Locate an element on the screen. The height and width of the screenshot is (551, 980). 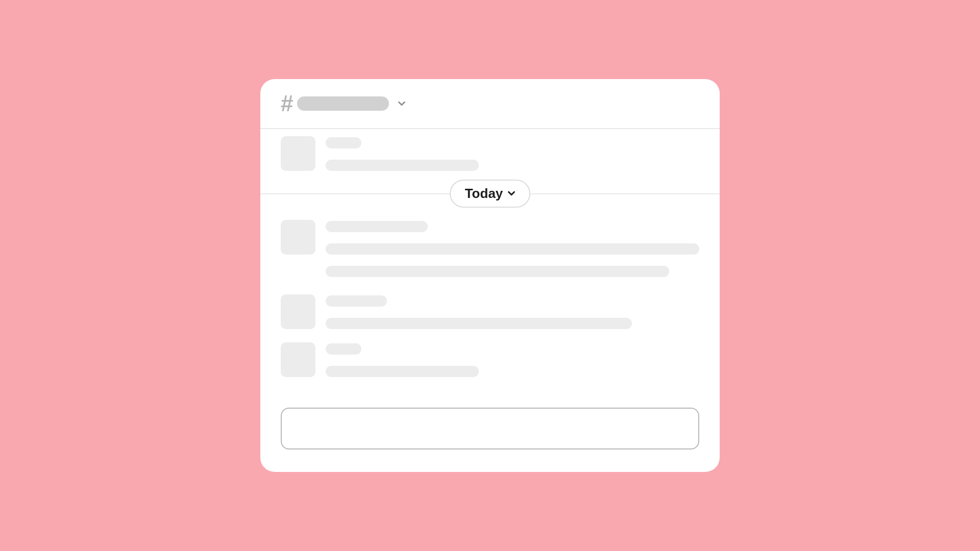
channel-header: # is located at coordinates (490, 104).